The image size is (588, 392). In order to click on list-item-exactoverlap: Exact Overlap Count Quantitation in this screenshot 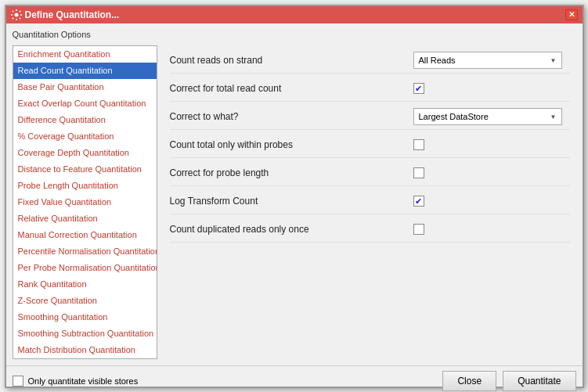, I will do `click(85, 103)`.